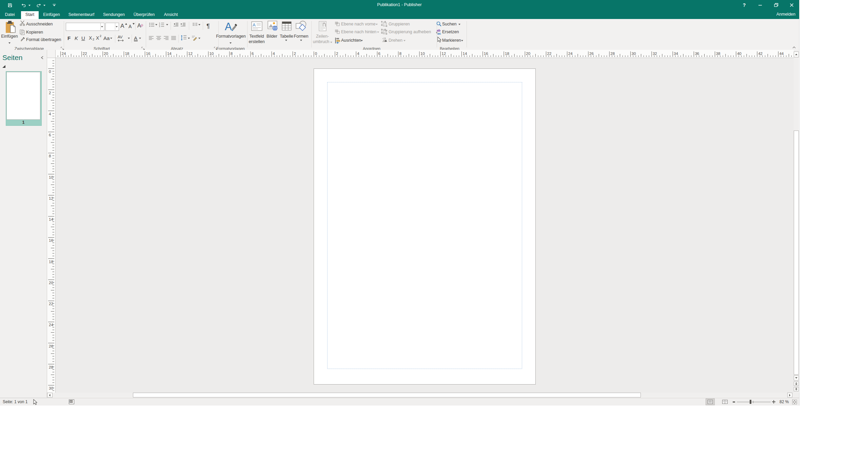 The image size is (868, 471). I want to click on svg-text: 36, so click(697, 54).